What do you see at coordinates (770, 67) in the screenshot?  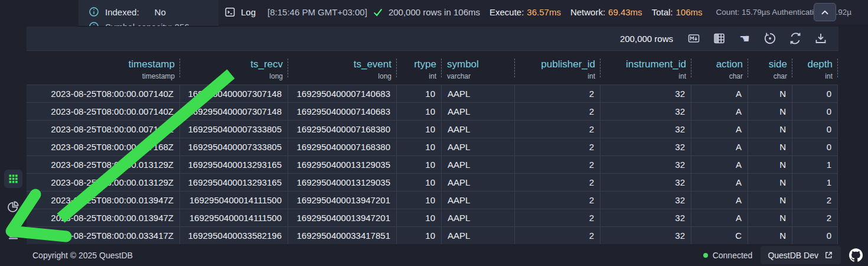 I see `column-header-side: sidechar` at bounding box center [770, 67].